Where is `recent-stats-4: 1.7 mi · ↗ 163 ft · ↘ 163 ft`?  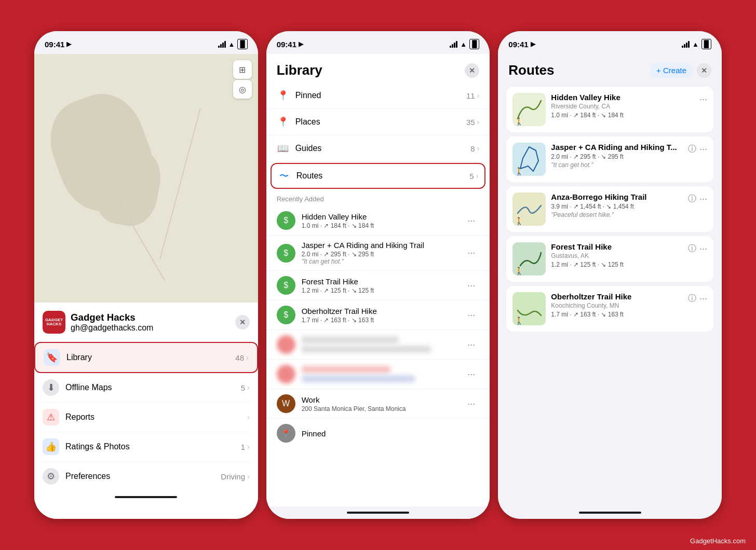
recent-stats-4: 1.7 mi · ↗ 163 ft · ↘ 163 ft is located at coordinates (383, 320).